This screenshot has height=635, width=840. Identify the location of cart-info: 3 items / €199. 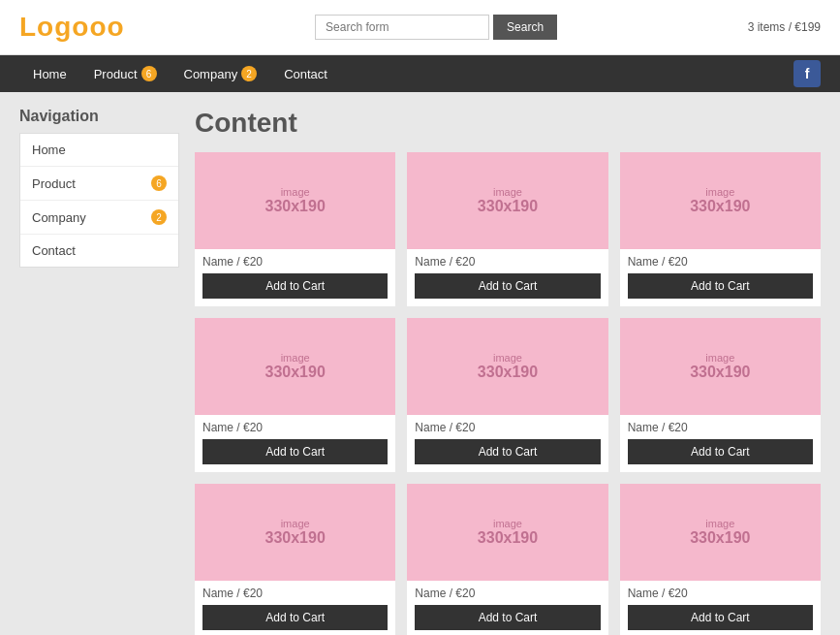
(785, 27).